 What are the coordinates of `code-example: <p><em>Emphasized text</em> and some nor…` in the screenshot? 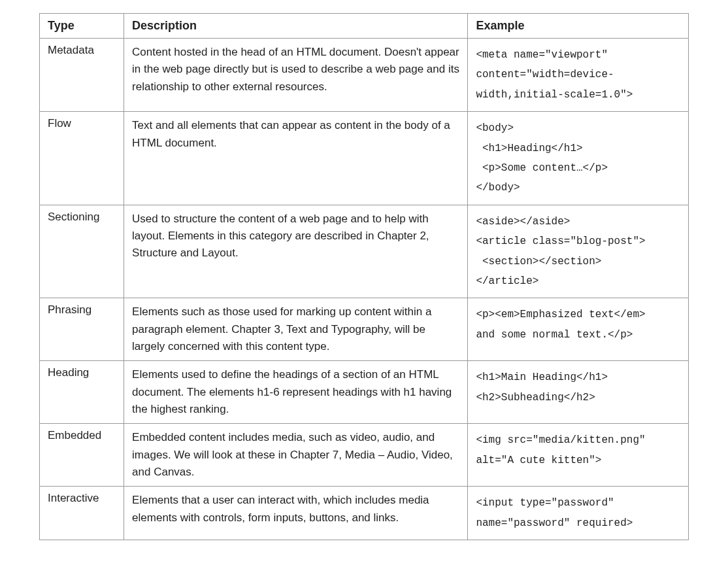 It's located at (578, 324).